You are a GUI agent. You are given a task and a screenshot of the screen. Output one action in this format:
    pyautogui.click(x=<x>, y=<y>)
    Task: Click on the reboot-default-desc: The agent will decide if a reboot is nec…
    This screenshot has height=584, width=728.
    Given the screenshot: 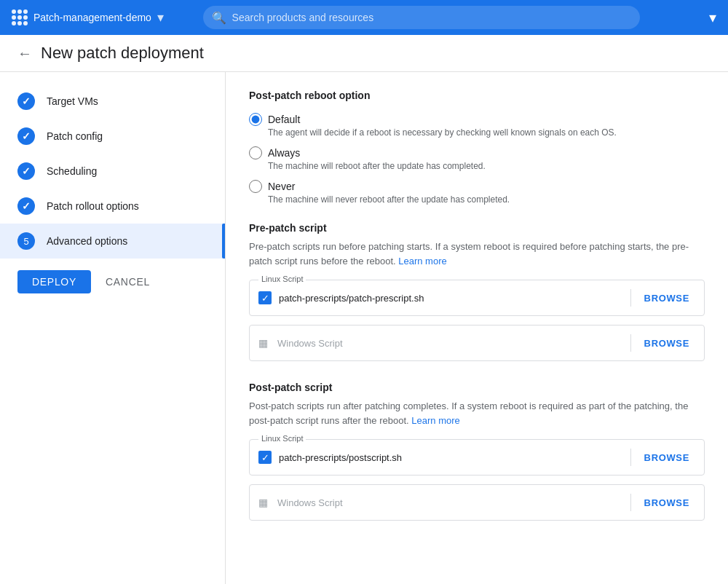 What is the action you would take?
    pyautogui.click(x=486, y=133)
    